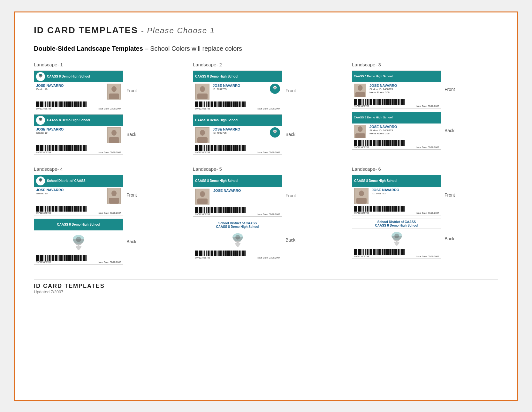  What do you see at coordinates (266, 287) in the screenshot?
I see `page-footer: ID CARD TEMPLATES Updated 7/2007` at bounding box center [266, 287].